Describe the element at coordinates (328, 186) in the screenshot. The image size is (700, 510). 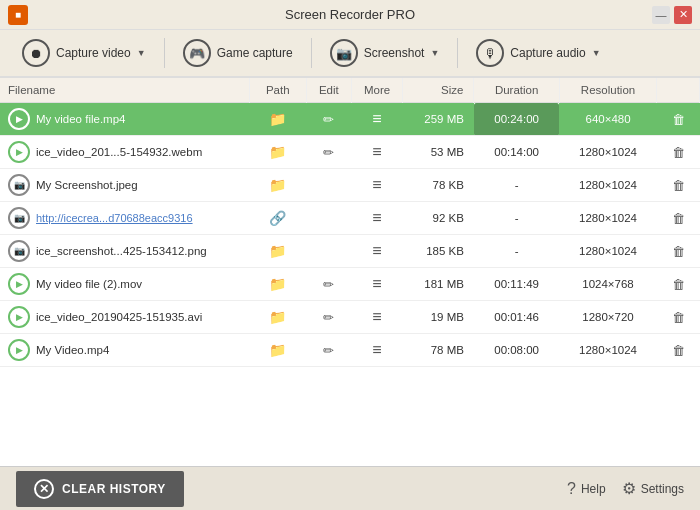
I see `cell-edit` at that location.